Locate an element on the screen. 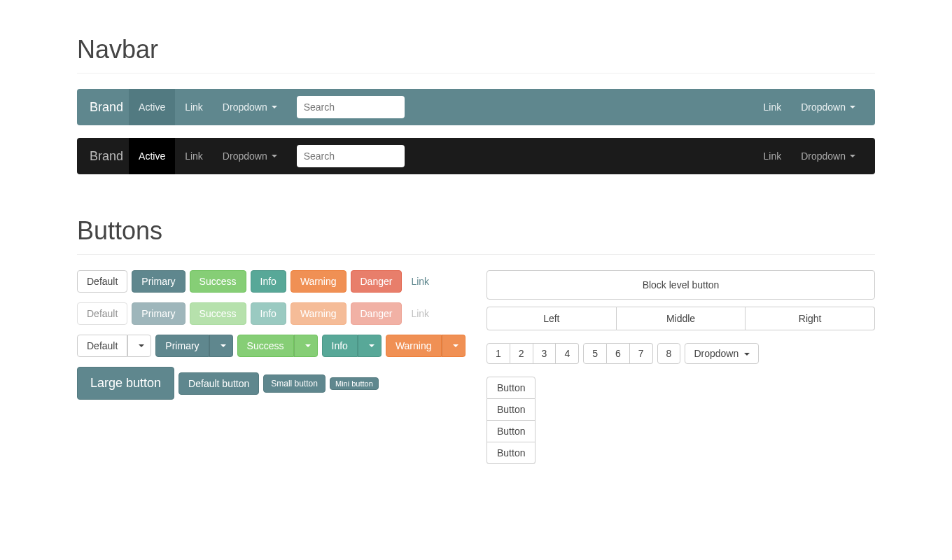  button-styles-row: Default Primary Success Info Warning Dan… is located at coordinates (272, 281).